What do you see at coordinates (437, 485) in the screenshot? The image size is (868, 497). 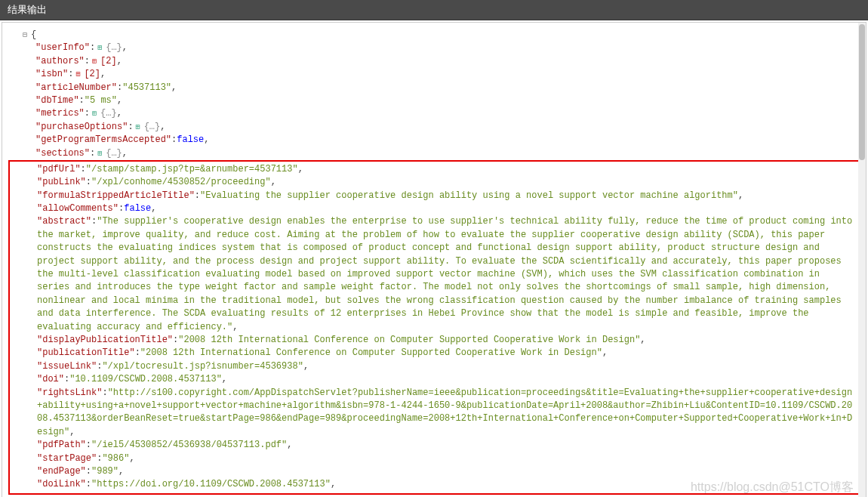 I see `json-prop-doiLink: "doiLink":"https://doi.org/10.1109/CSCWD…` at bounding box center [437, 485].